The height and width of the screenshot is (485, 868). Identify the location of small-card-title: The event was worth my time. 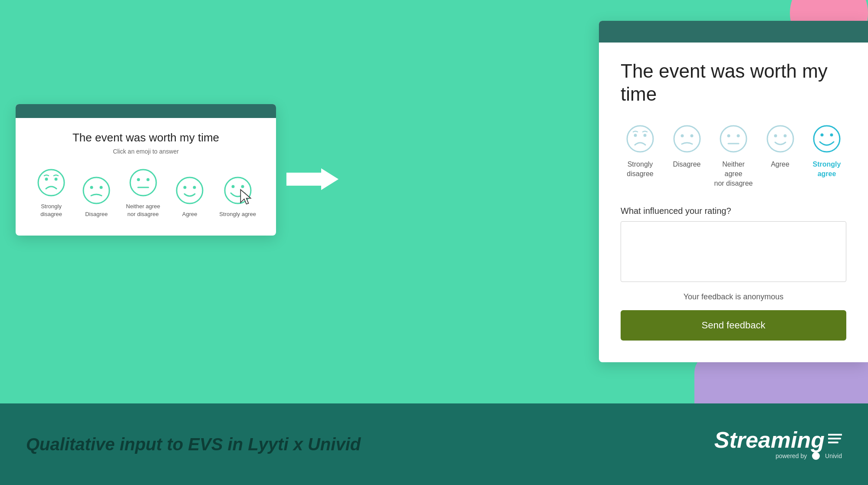
(146, 138).